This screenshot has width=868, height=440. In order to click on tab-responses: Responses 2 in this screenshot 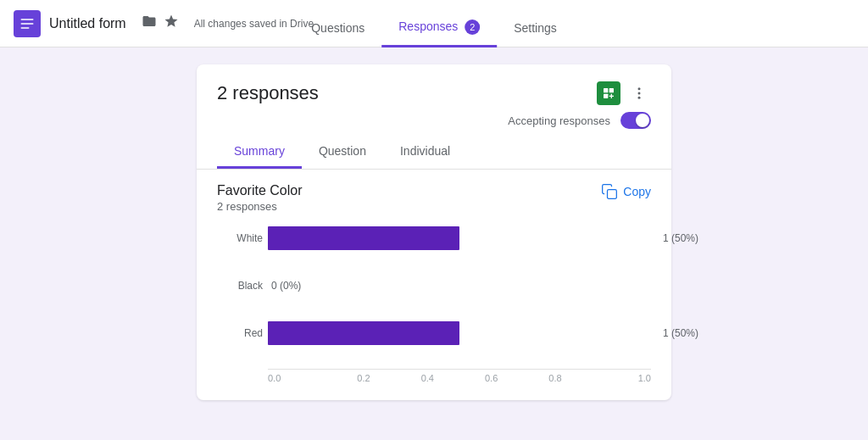, I will do `click(439, 29)`.